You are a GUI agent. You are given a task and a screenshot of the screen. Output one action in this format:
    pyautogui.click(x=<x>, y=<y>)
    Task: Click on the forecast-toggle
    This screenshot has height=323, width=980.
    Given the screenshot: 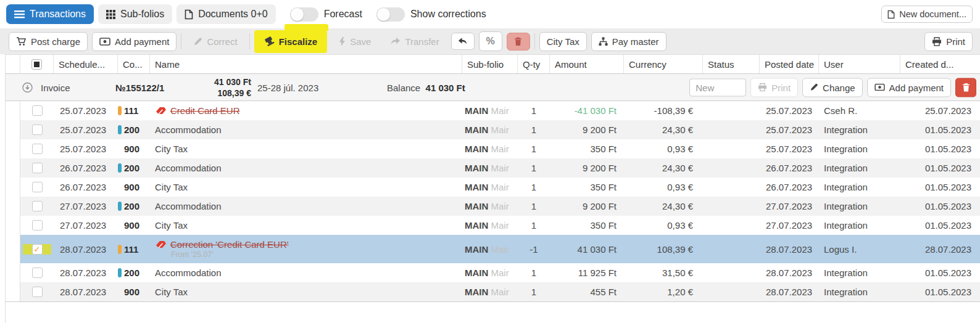 What is the action you would take?
    pyautogui.click(x=304, y=15)
    